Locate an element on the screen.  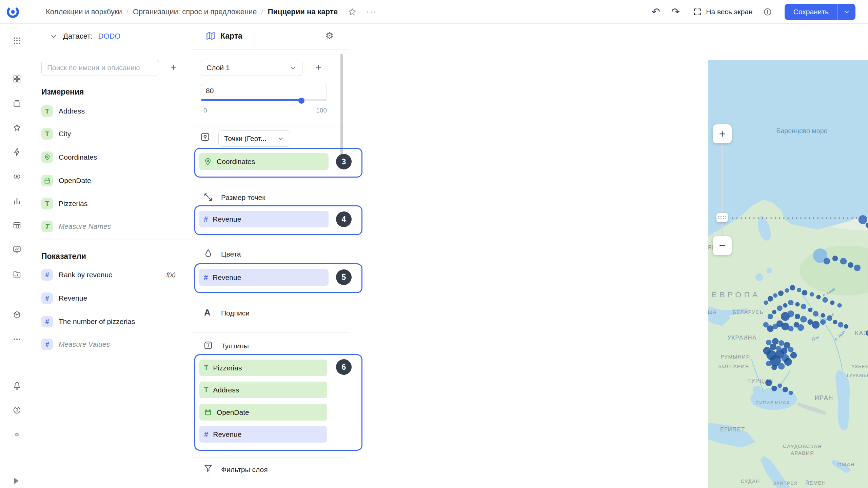
field-coordinates: Coordinates is located at coordinates (115, 157).